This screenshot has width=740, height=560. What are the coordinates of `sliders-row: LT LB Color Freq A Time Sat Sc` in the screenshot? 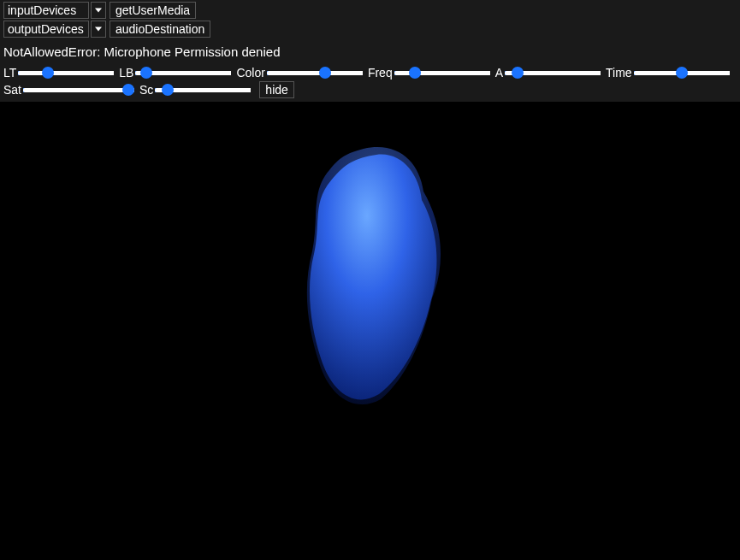 It's located at (370, 82).